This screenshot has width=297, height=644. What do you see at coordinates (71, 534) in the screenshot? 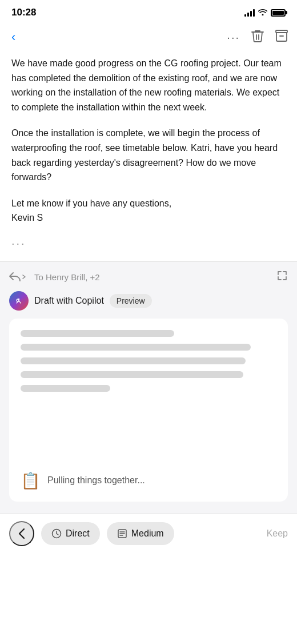
I see `direct-button: Direct` at bounding box center [71, 534].